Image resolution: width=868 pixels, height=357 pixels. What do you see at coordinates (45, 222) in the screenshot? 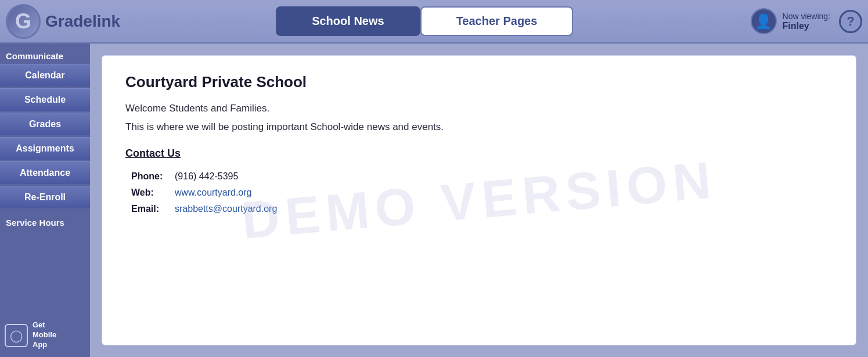
I see `sidebar-section-service-hours: Service Hours` at bounding box center [45, 222].